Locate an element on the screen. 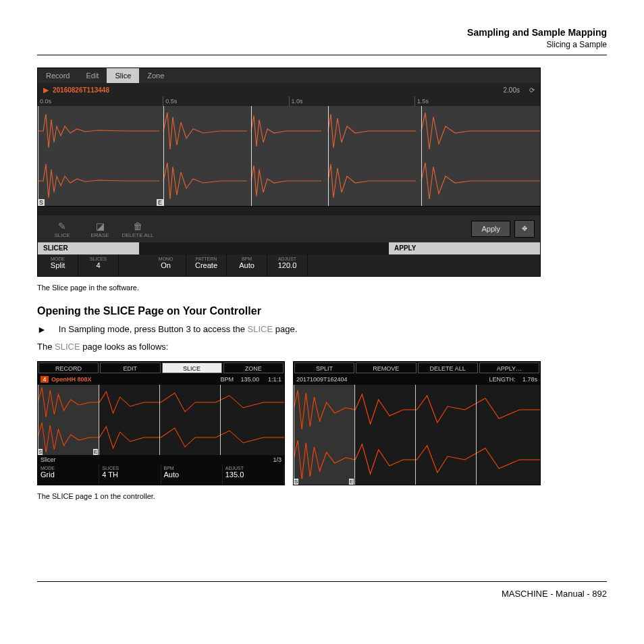  length-value: 1.78s is located at coordinates (530, 379).